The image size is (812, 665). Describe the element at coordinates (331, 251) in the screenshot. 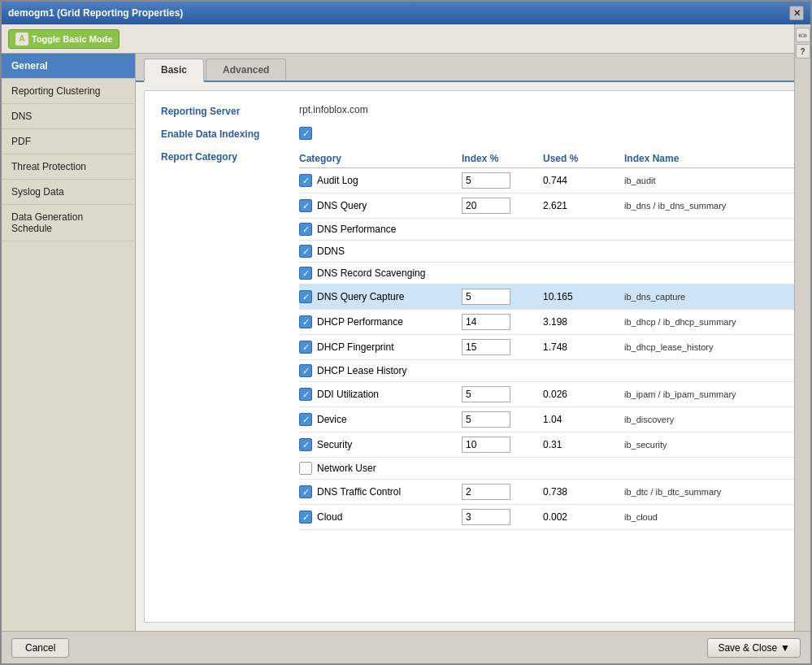

I see `category-name: DDNS` at that location.